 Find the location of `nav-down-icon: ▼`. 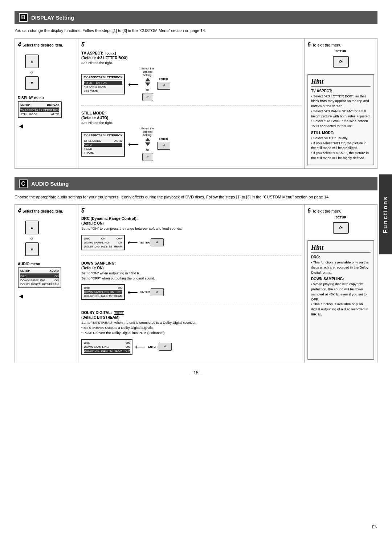

nav-down-icon: ▼ is located at coordinates (32, 83).